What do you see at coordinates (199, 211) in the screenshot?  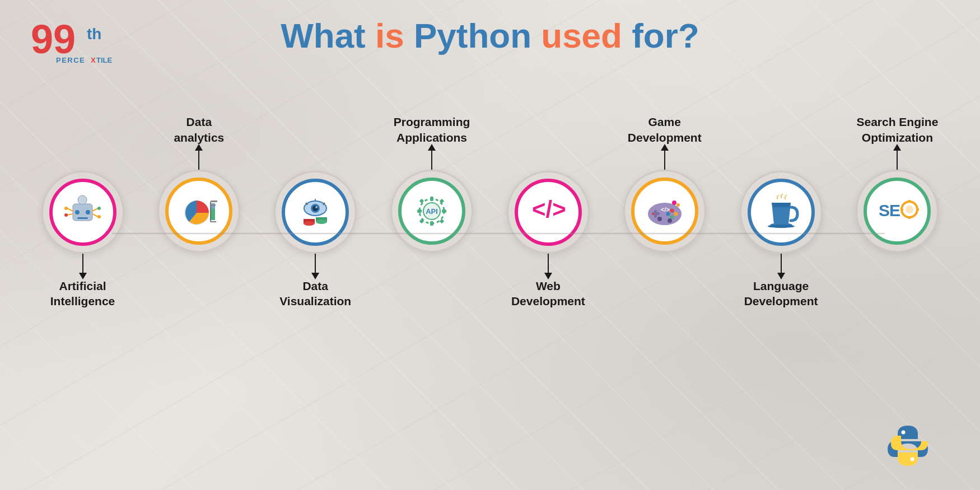 I see `circle-inner-analytics` at bounding box center [199, 211].